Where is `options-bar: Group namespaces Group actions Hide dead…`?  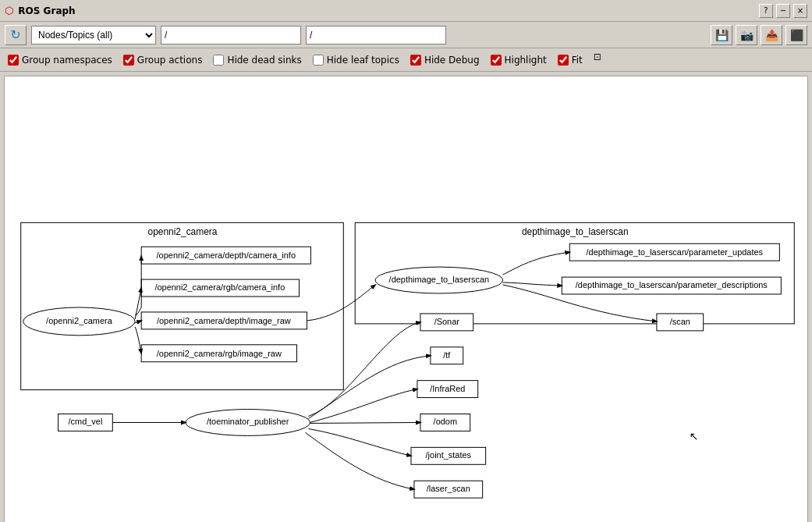
options-bar: Group namespaces Group actions Hide dead… is located at coordinates (406, 60).